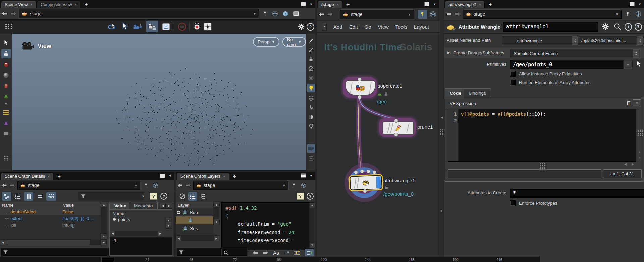  What do you see at coordinates (575, 53) in the screenshot?
I see `frame-sample-combo: Sample Current Frame ▲▼` at bounding box center [575, 53].